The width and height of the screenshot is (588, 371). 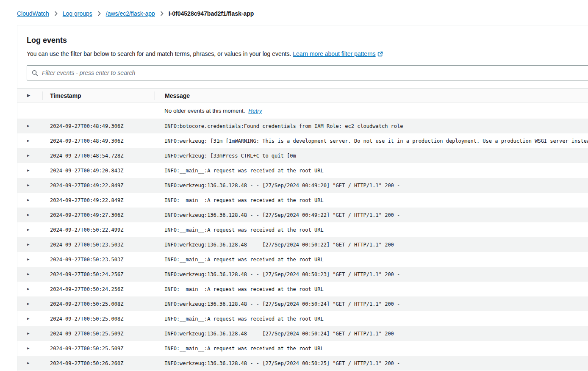 I want to click on log-event-row: ▶ 2024-09-27T00:48:49.306Z INFO:werkzeug…, so click(x=302, y=141).